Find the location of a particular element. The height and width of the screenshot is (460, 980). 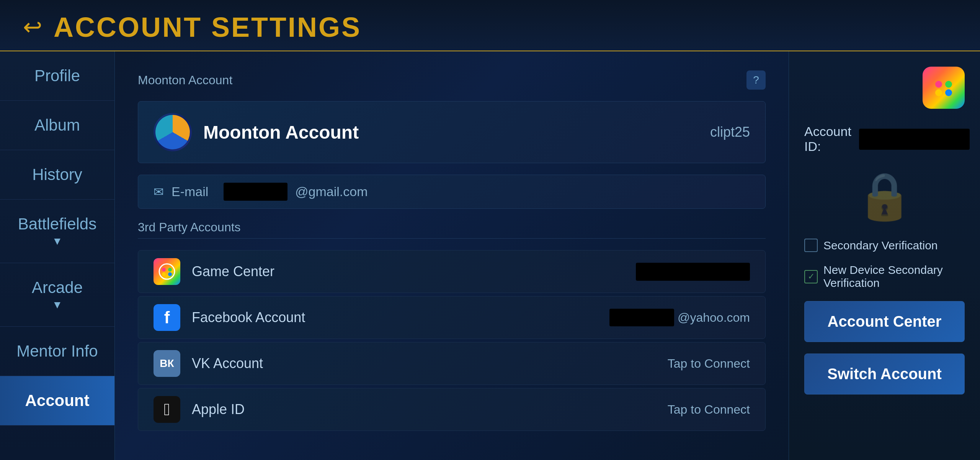

sidebar-item-account: Account is located at coordinates (57, 401).